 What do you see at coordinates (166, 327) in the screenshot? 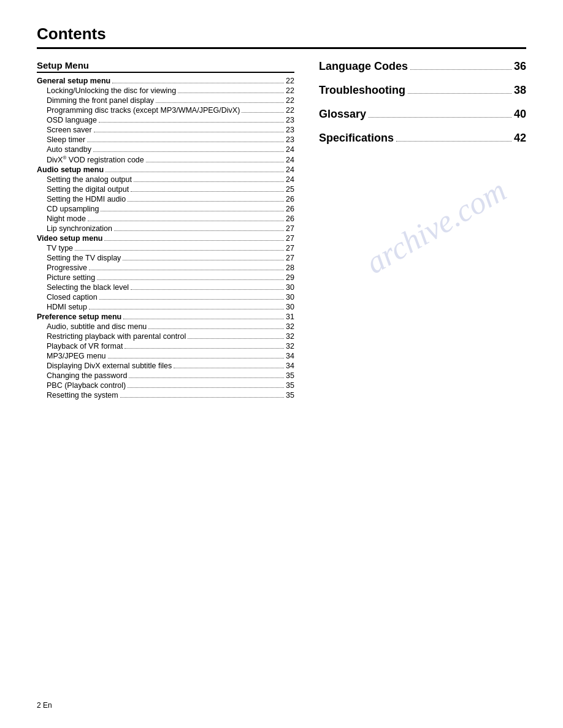
I see `list-item: Audio, subtitle and disc menu32` at bounding box center [166, 327].